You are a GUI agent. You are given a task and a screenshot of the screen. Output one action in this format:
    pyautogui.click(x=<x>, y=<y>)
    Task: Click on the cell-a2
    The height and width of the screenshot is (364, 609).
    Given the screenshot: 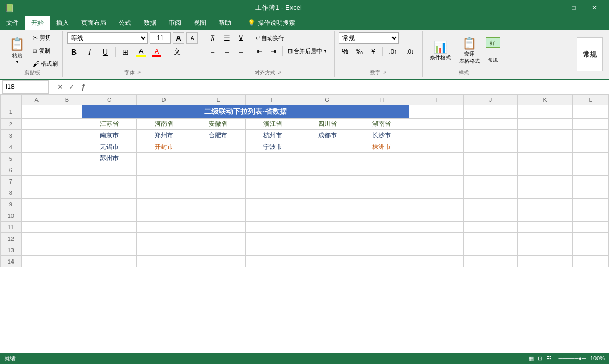 What is the action you would take?
    pyautogui.click(x=36, y=124)
    